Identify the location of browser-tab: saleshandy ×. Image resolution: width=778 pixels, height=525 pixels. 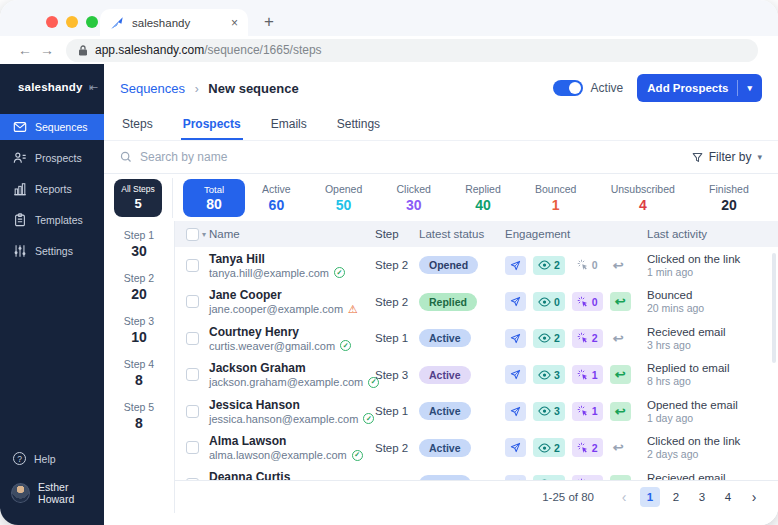
(174, 22).